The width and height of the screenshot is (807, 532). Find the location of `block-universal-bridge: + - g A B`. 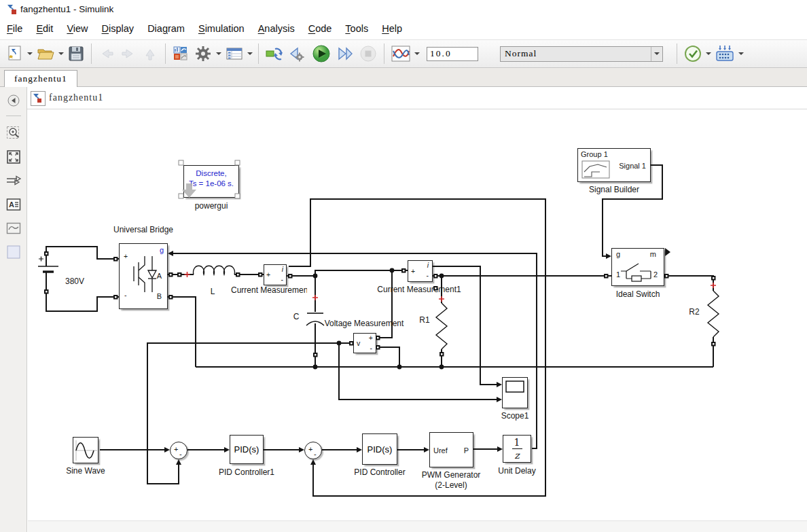

block-universal-bridge: + - g A B is located at coordinates (143, 276).